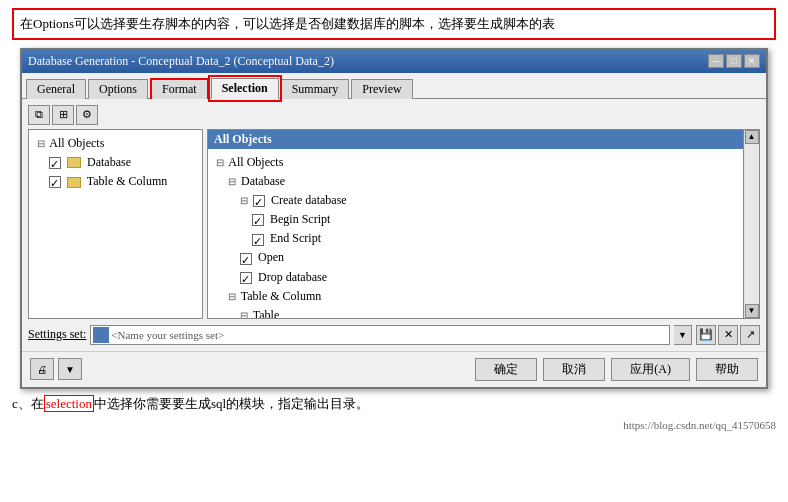  Describe the element at coordinates (716, 61) in the screenshot. I see `minimize-icon: ─` at that location.